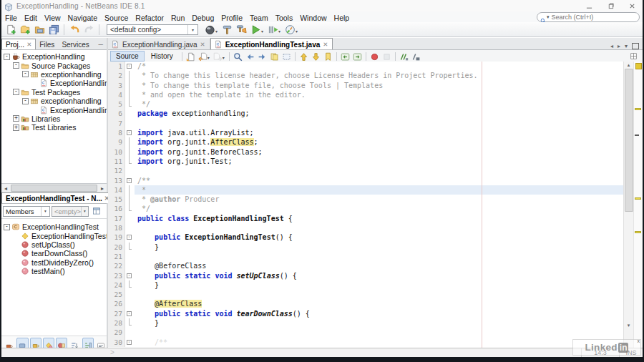  What do you see at coordinates (366, 313) in the screenshot?
I see `code-line: 27- public static void tearDownClass() {` at bounding box center [366, 313].